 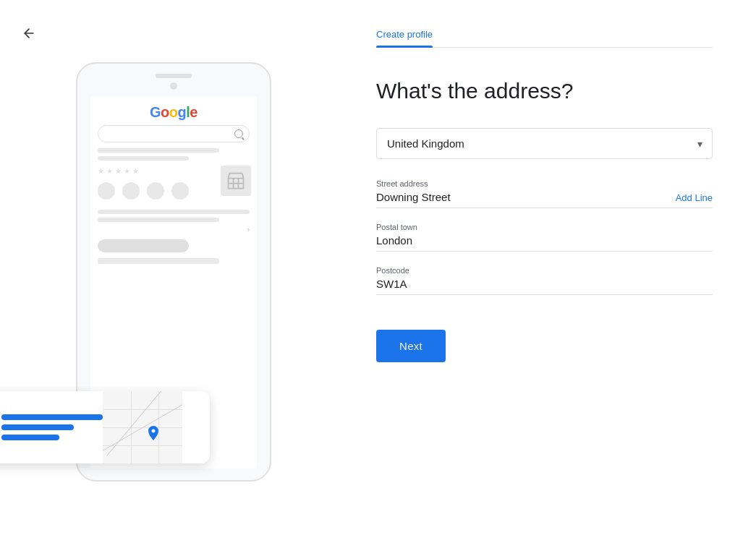 What do you see at coordinates (101, 171) in the screenshot?
I see `star-1: ★` at bounding box center [101, 171].